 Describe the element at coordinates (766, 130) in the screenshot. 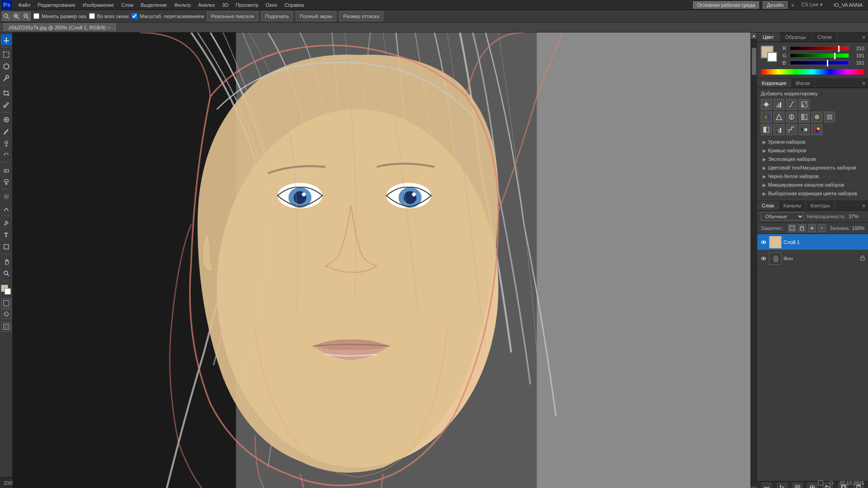

I see `invert-icon` at that location.